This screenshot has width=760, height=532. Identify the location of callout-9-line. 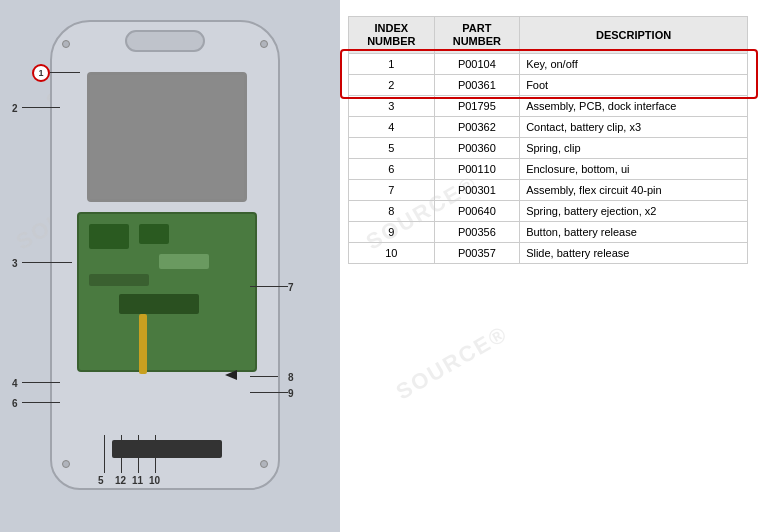
(269, 392).